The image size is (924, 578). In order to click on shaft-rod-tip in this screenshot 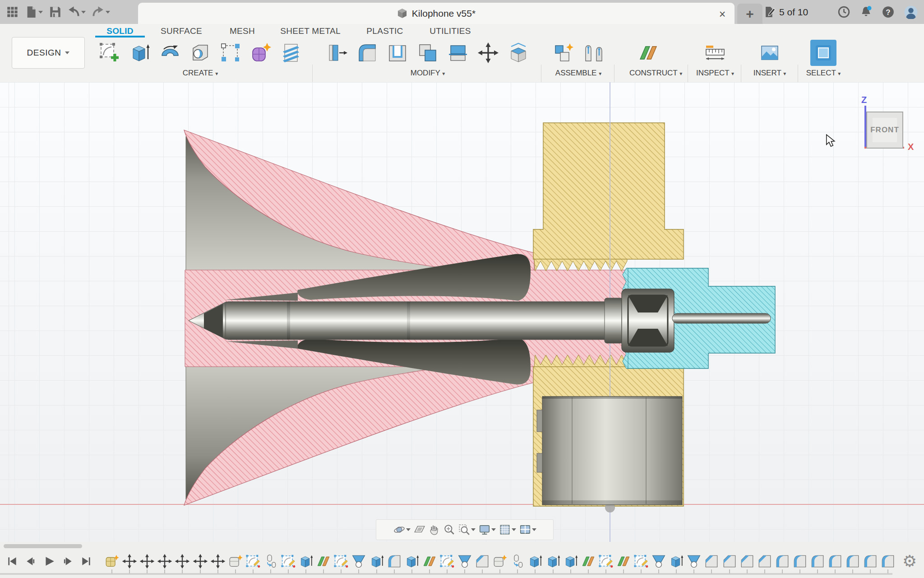, I will do `click(721, 318)`.